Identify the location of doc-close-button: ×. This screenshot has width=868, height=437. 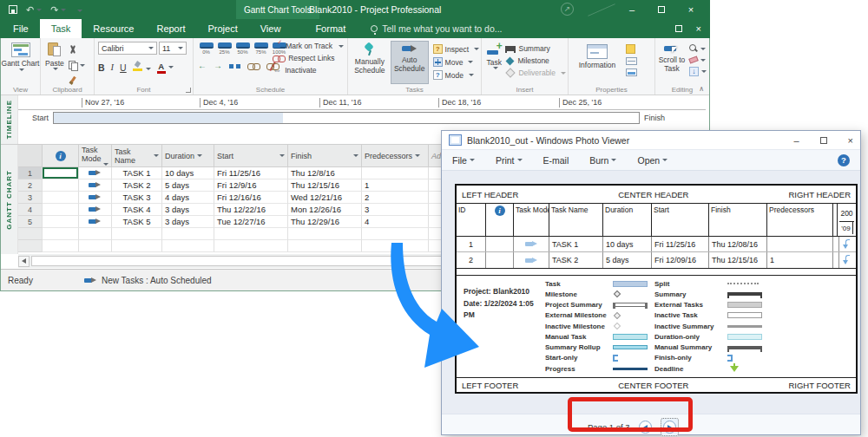
(699, 29).